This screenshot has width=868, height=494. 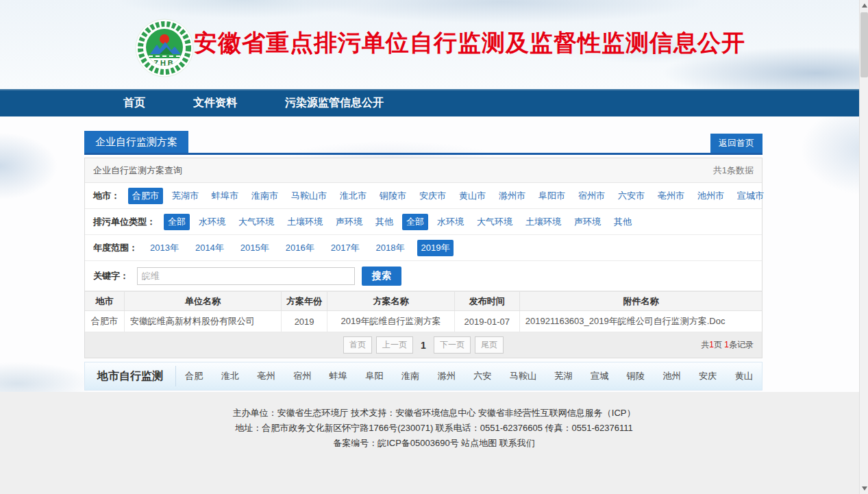 I want to click on strip-city-xuancheng: 宣城, so click(x=599, y=376).